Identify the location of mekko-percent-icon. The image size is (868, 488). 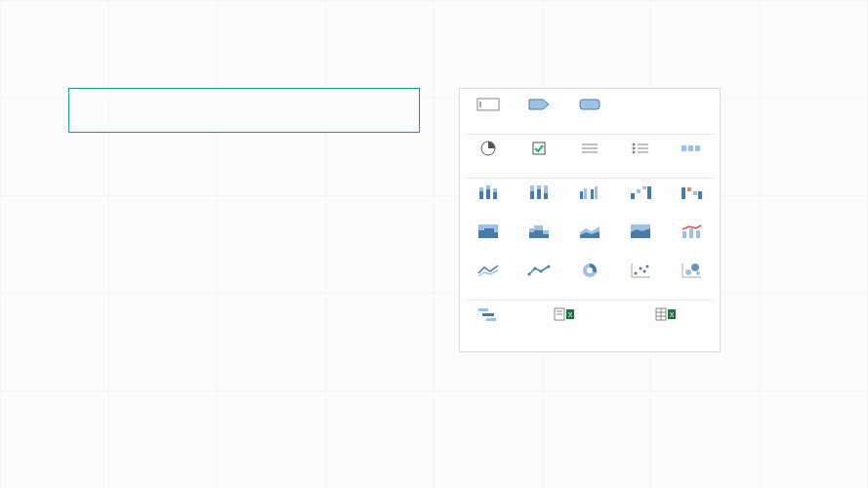
(488, 239).